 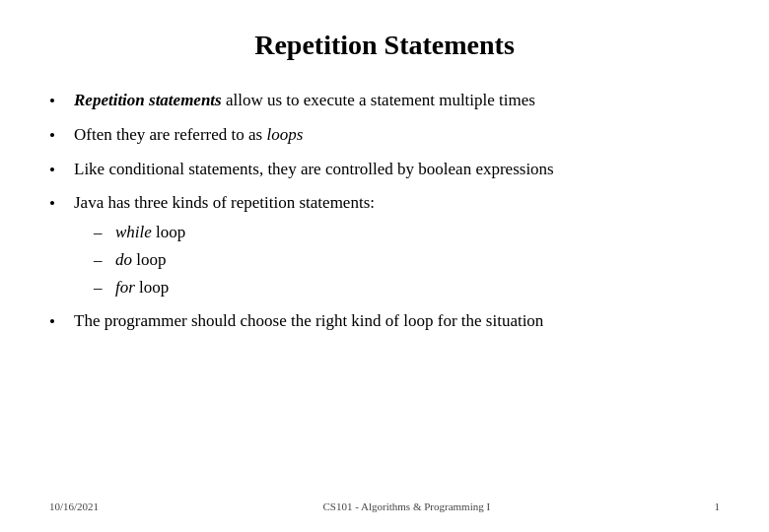 I want to click on sub-item-for: – for loop, so click(x=406, y=288).